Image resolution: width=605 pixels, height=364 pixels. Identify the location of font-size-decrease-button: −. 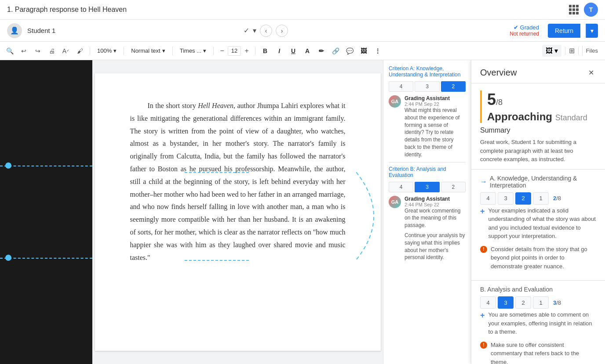
(222, 51).